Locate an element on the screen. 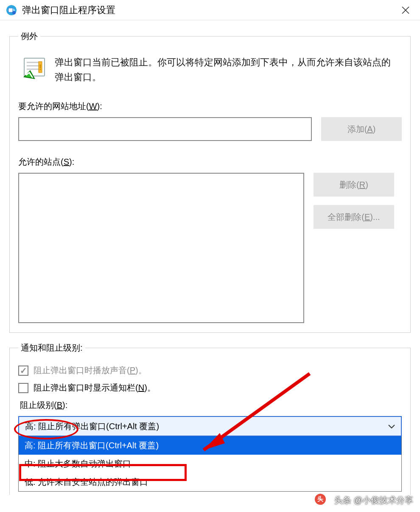  block-level-label: 阻止级别(B): is located at coordinates (211, 405).